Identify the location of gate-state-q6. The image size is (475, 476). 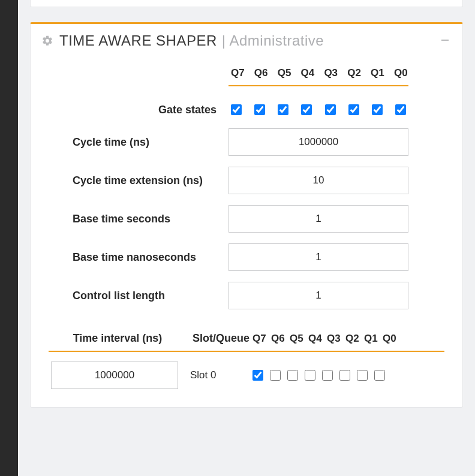
(260, 110).